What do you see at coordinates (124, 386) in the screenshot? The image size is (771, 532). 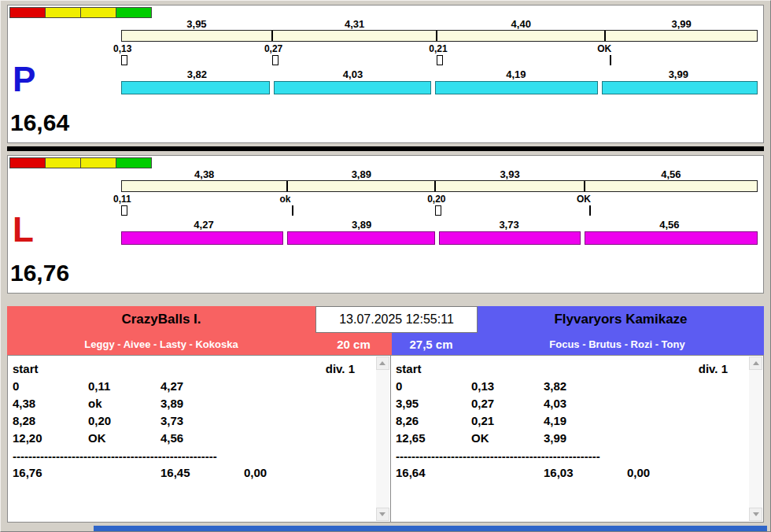 I see `crossing-time: 0,11` at bounding box center [124, 386].